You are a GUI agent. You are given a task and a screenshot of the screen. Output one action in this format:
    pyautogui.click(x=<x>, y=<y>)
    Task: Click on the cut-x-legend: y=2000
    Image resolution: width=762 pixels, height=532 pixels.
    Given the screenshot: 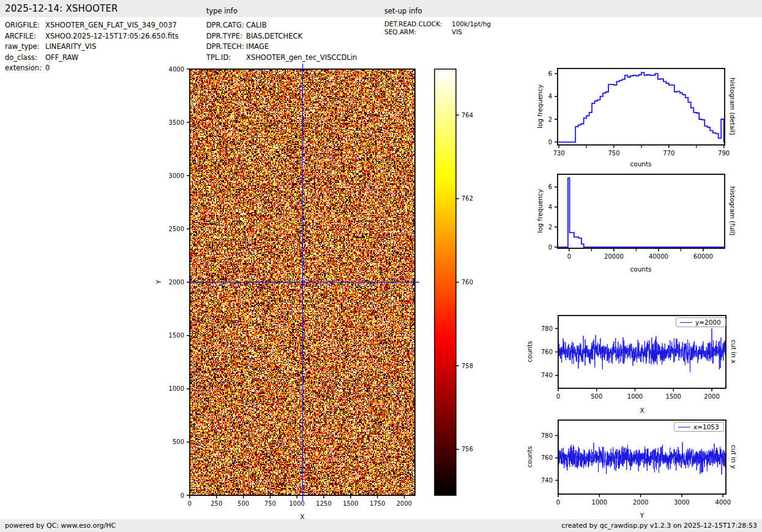 What is the action you would take?
    pyautogui.click(x=701, y=322)
    